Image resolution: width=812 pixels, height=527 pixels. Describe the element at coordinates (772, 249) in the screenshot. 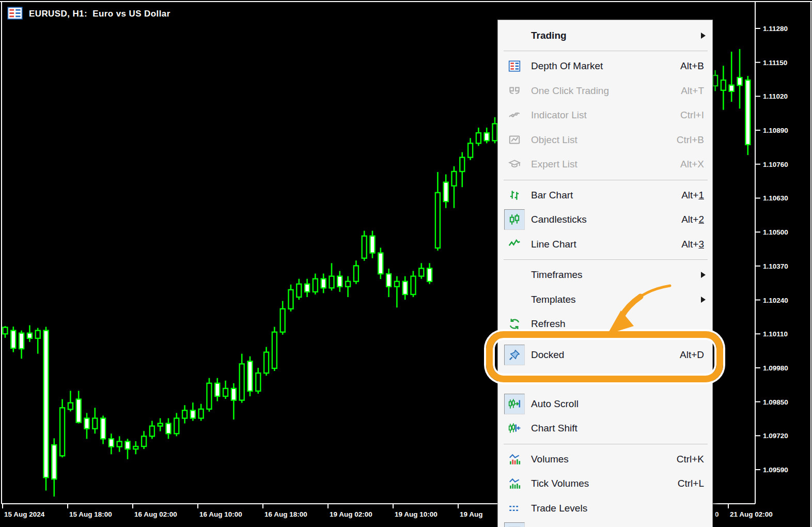

I see `price-axis: 1.112801.111501.110201.108901.107601.106…` at that location.